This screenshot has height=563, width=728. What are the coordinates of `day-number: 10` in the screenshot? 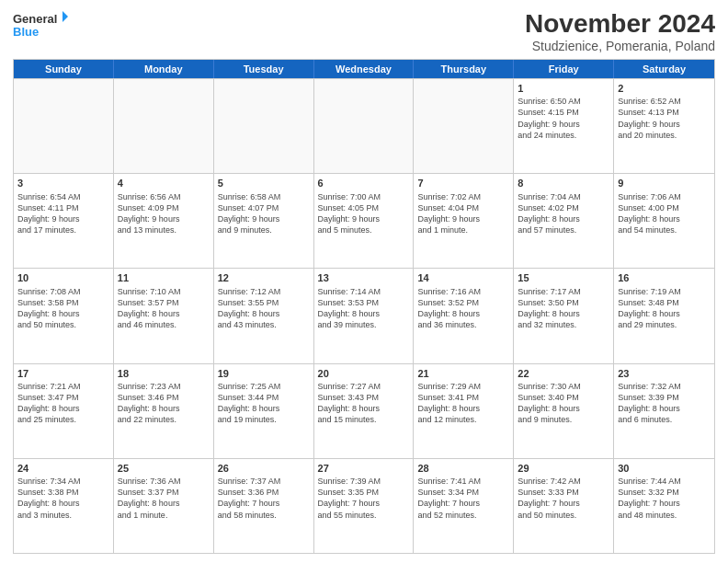 It's located at (63, 278).